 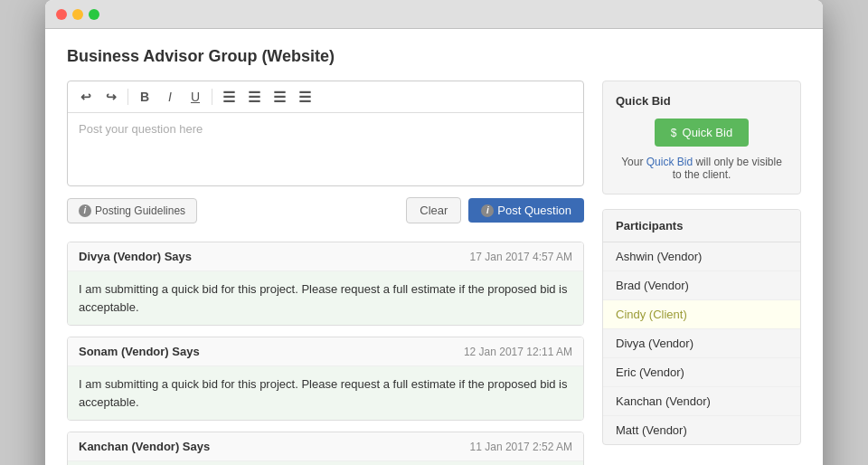 What do you see at coordinates (326, 134) in the screenshot?
I see `editor-container: ↩ ↪ B I U ☰ ☰ ☰ ☰ Post your question her…` at bounding box center [326, 134].